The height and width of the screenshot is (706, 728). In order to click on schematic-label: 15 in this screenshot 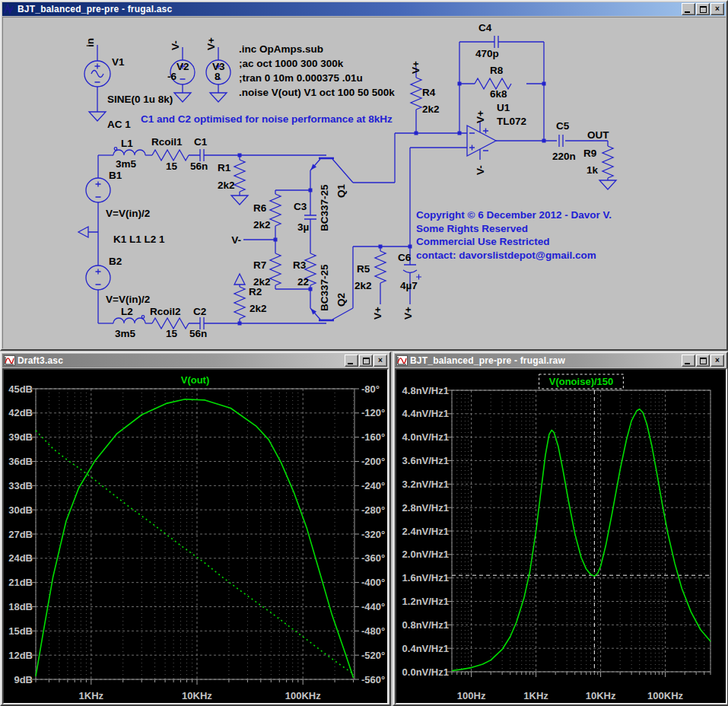, I will do `click(172, 333)`.